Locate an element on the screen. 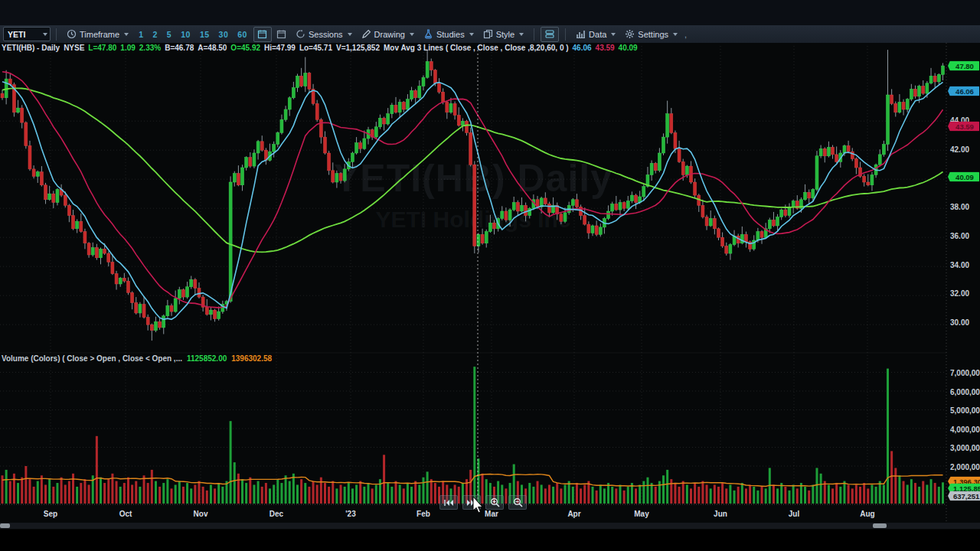  chart-info-token: L=47.80 is located at coordinates (103, 47).